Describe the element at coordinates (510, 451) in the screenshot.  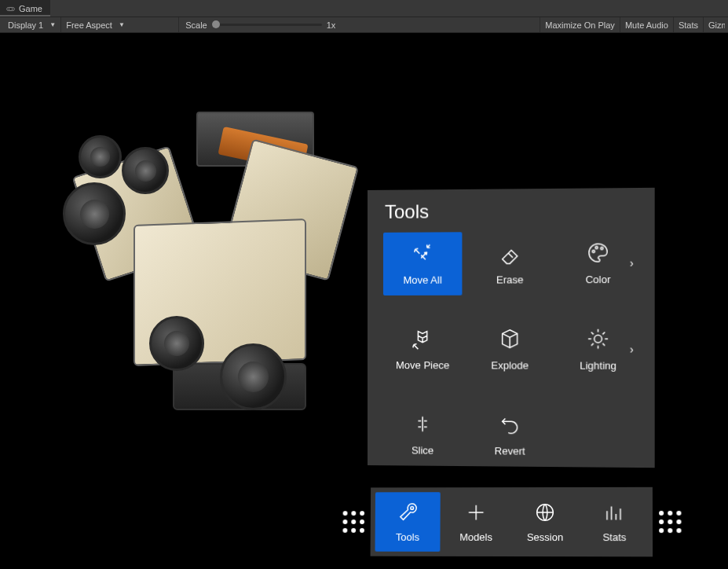
I see `tool-label: Revert` at that location.